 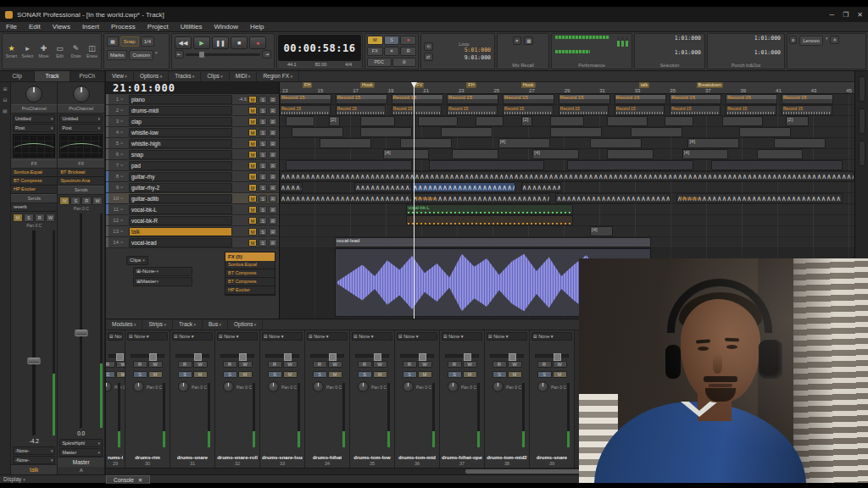 I want to click on track-row: 4 ≈ whistle-low M S R, so click(x=192, y=132).